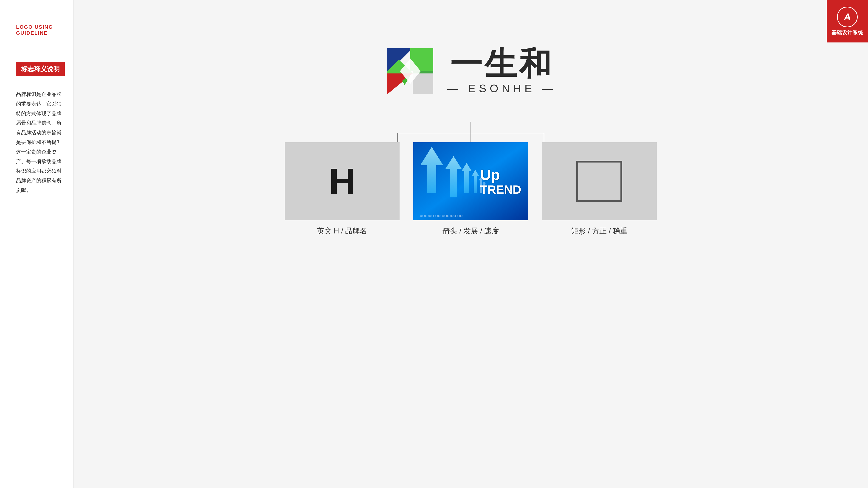  I want to click on brand-area: 一生和 — ESONHE —, so click(471, 71).